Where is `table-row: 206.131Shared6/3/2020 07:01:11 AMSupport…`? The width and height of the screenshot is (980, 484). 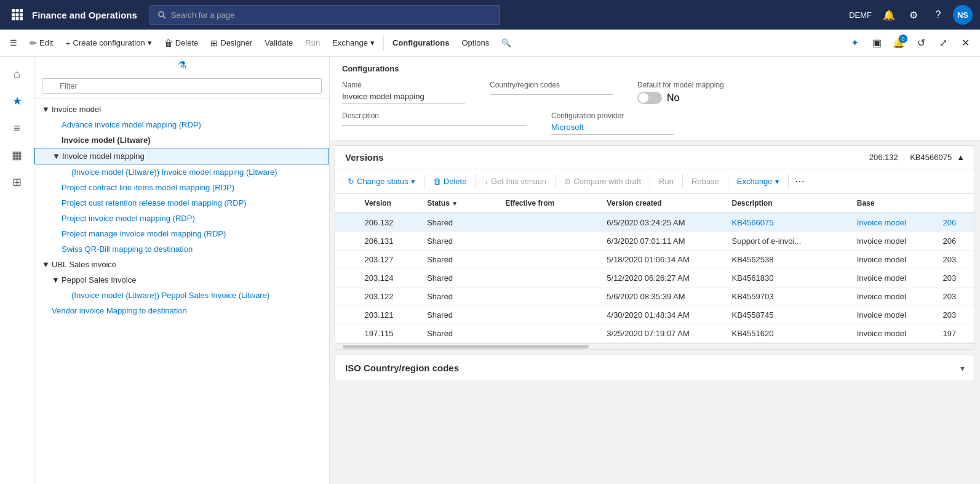
table-row: 206.131Shared6/3/2020 07:01:11 AMSupport… is located at coordinates (655, 241).